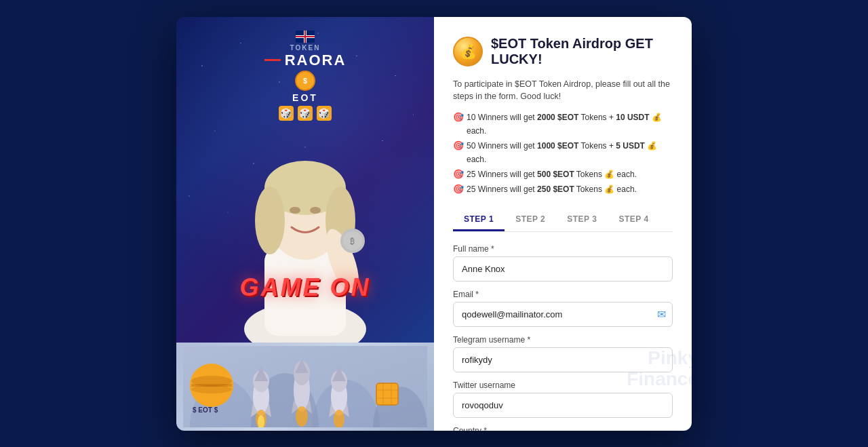 The image size is (868, 447). What do you see at coordinates (468, 52) in the screenshot?
I see `eot-coin-icon: 💰` at bounding box center [468, 52].